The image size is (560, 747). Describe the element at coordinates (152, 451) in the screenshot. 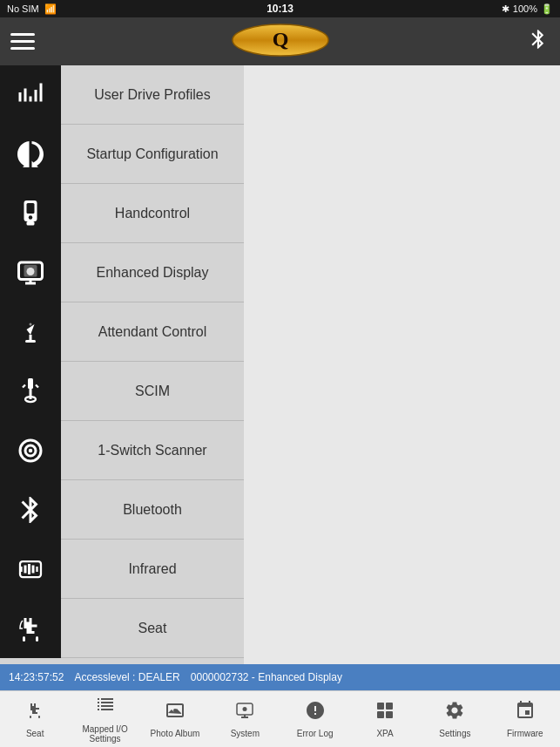

I see `1-switch-scanner-label: 1-Switch Scanner` at that location.